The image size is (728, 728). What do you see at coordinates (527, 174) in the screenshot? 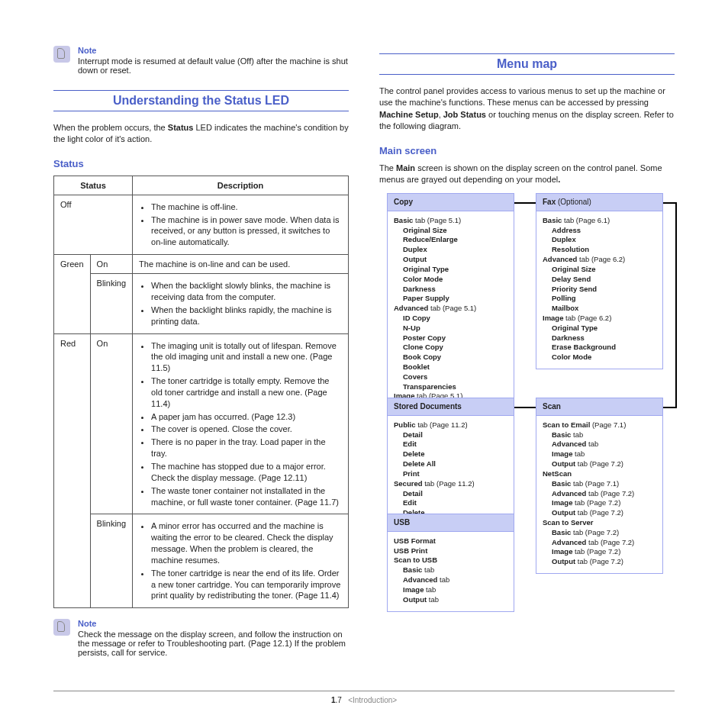
I see `main-screen-intro: The Main screen is shown on the display …` at bounding box center [527, 174].